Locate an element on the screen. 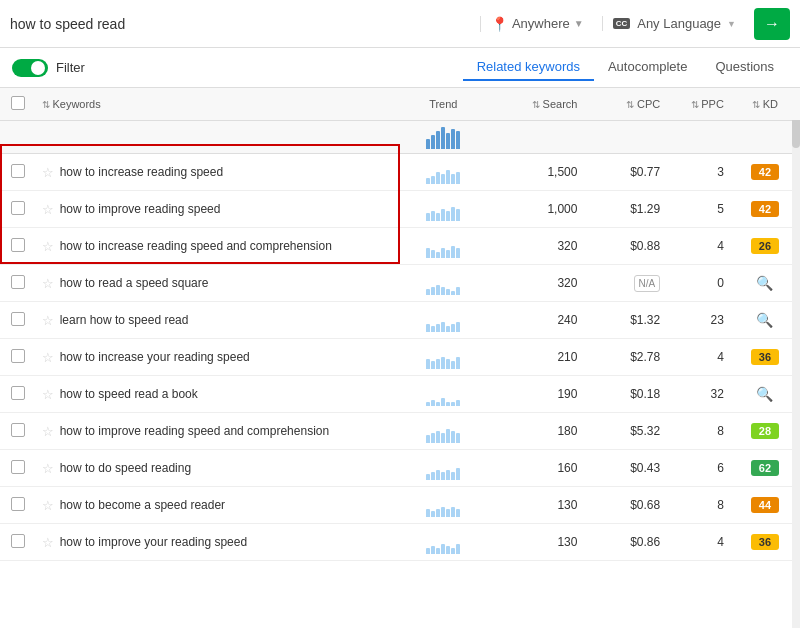 The height and width of the screenshot is (628, 800). cpc-cell: $0.43 is located at coordinates (624, 468).